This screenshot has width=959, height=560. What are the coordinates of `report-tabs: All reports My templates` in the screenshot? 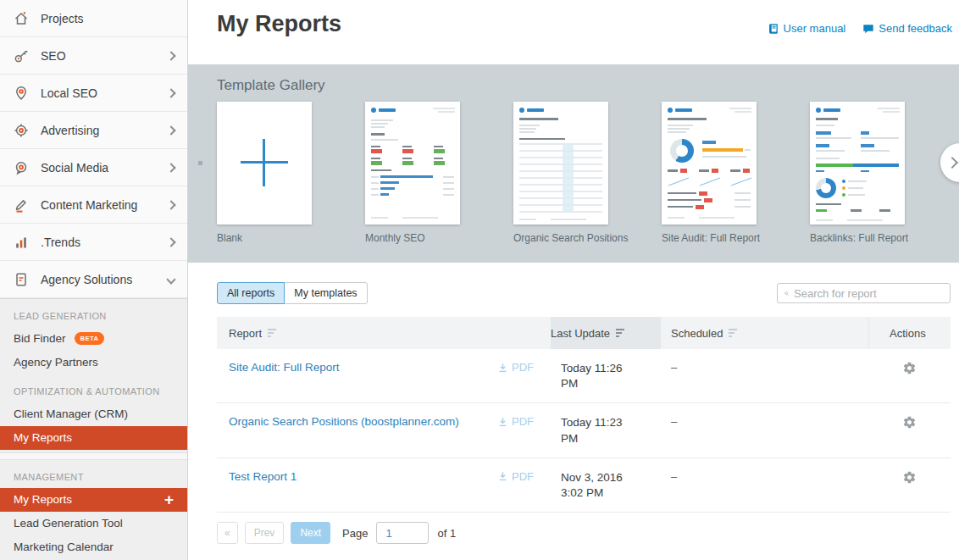 It's located at (292, 293).